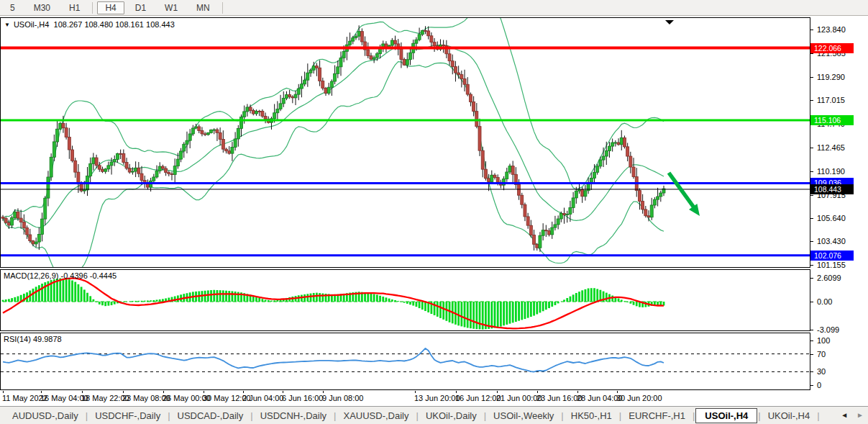  Describe the element at coordinates (141, 8) in the screenshot. I see `timeframe-button-d1: D1` at that location.